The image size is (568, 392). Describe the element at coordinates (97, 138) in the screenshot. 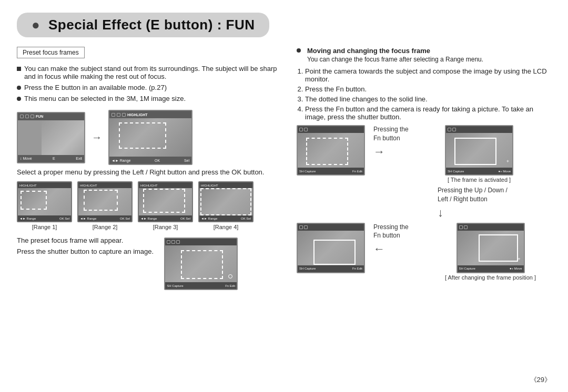

I see `arrow-right-icon: →` at that location.